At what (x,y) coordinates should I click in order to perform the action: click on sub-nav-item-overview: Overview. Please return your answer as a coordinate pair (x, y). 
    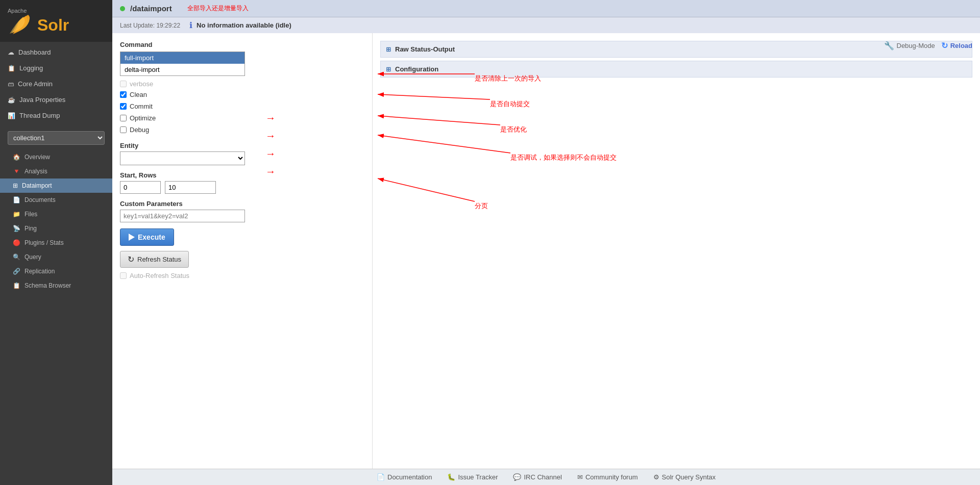
    Looking at the image, I should click on (56, 157).